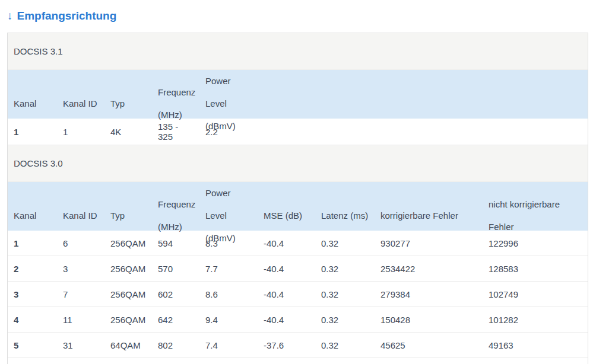 The image size is (593, 364). I want to click on down-arrow-icon: ↓, so click(10, 16).